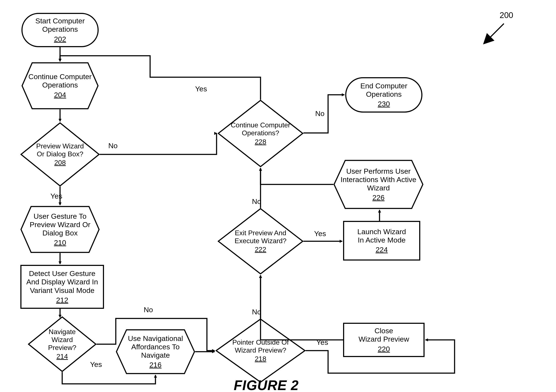 The height and width of the screenshot is (392, 556). I want to click on userop-navigate-216: Use Navigational Affordances To Navigate…, so click(155, 352).